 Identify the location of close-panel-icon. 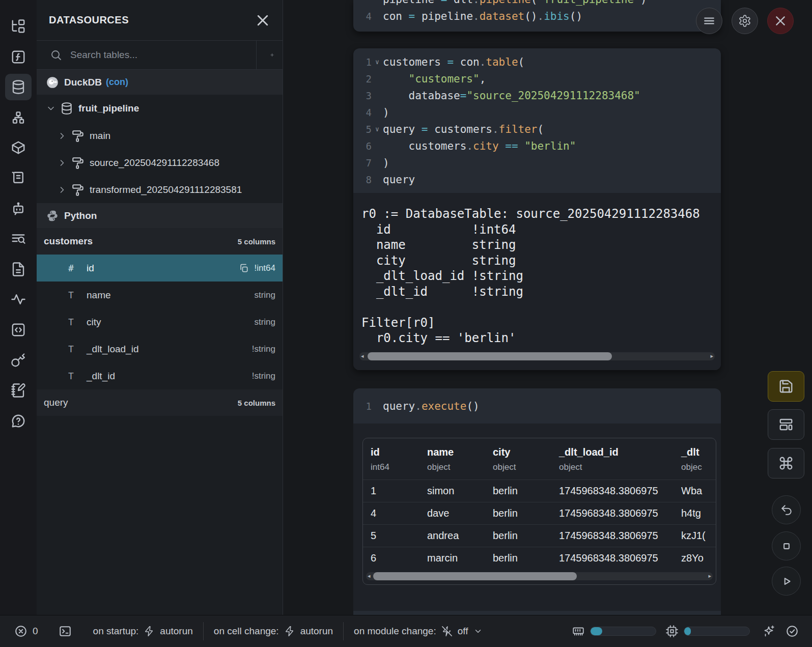
(263, 20).